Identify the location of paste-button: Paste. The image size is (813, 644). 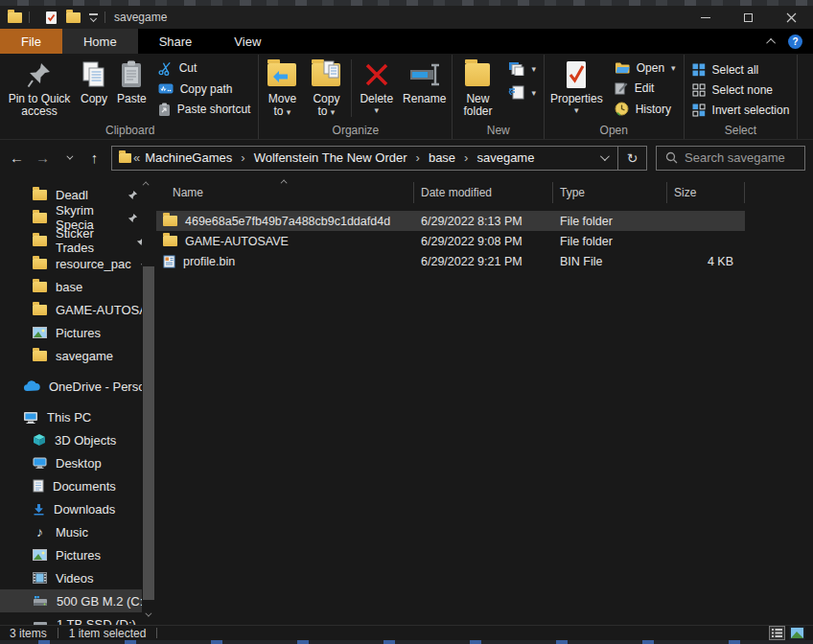
(132, 88).